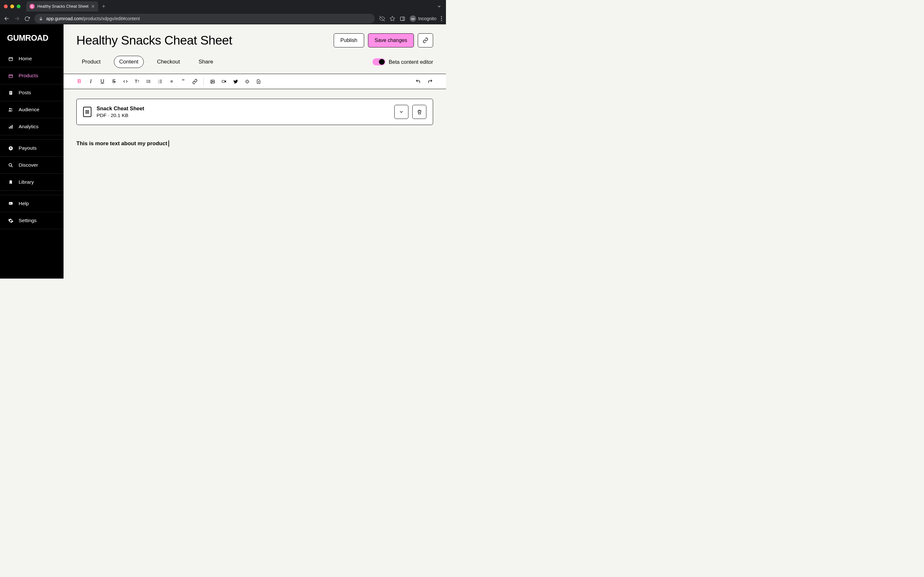  Describe the element at coordinates (379, 62) in the screenshot. I see `beta-toggle` at that location.